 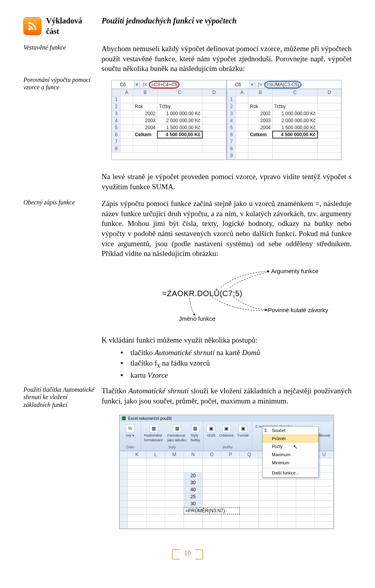 What do you see at coordinates (236, 353) in the screenshot?
I see `list-item: tlačítko Automatické shrnutí na kartě Do…` at bounding box center [236, 353].